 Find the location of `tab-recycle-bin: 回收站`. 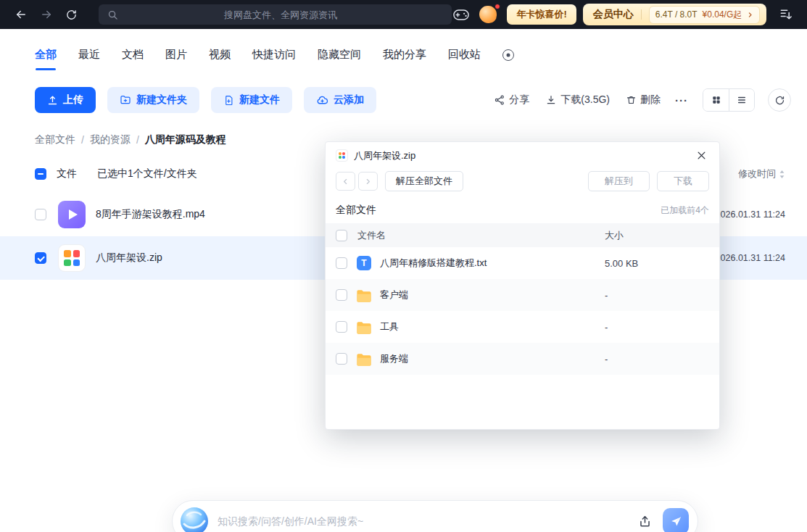

tab-recycle-bin: 回收站 is located at coordinates (464, 59).